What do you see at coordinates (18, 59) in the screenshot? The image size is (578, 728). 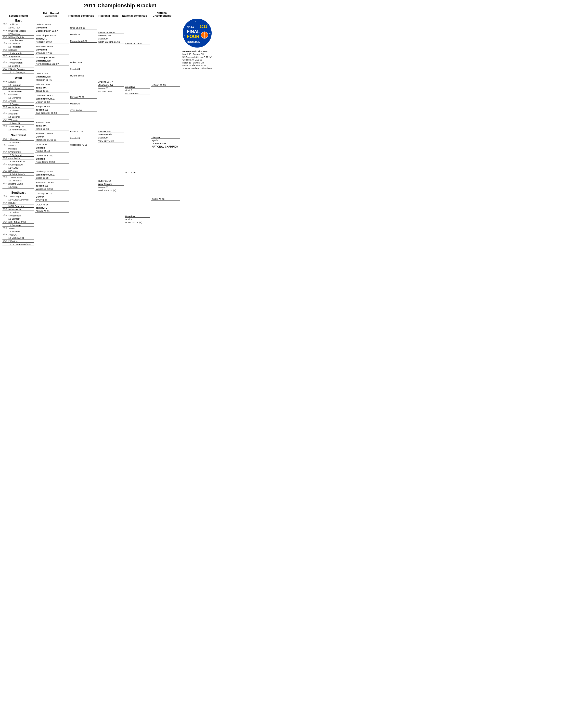 I see `team-e6b: 14 Indiana St.` at bounding box center [18, 59].